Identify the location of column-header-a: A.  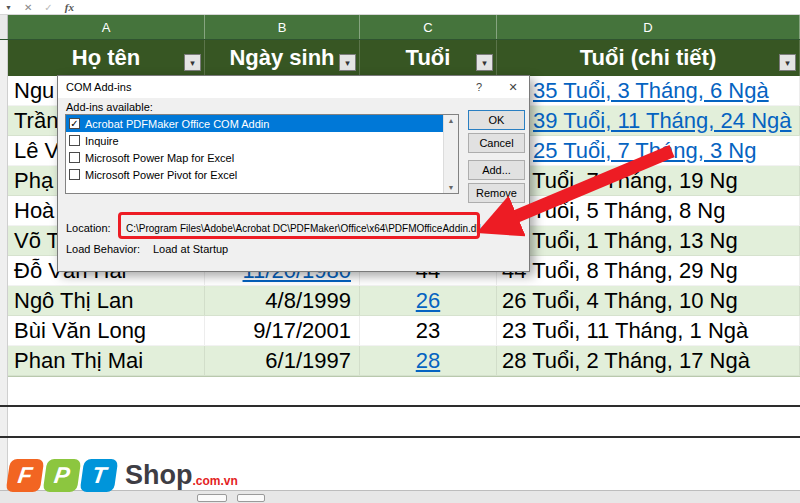
(106, 27).